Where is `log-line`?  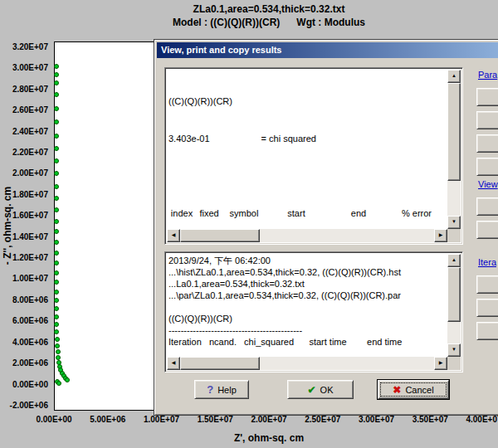 log-line is located at coordinates (307, 307).